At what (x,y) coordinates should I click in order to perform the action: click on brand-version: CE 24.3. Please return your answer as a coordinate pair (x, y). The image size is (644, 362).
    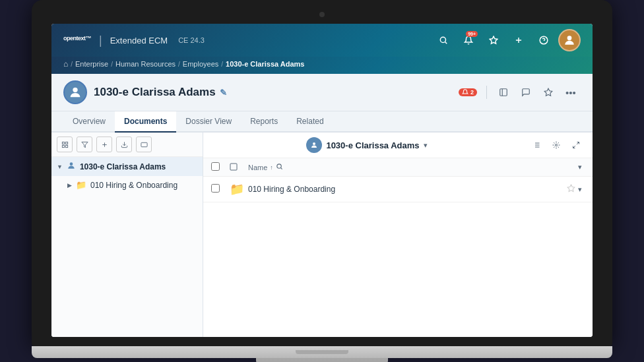
    Looking at the image, I should click on (191, 40).